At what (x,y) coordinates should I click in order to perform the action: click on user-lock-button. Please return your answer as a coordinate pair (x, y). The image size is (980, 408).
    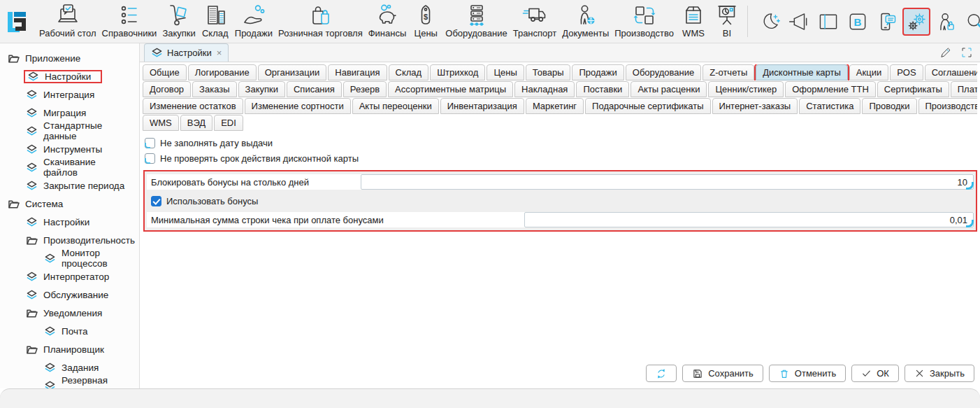
    Looking at the image, I should click on (946, 22).